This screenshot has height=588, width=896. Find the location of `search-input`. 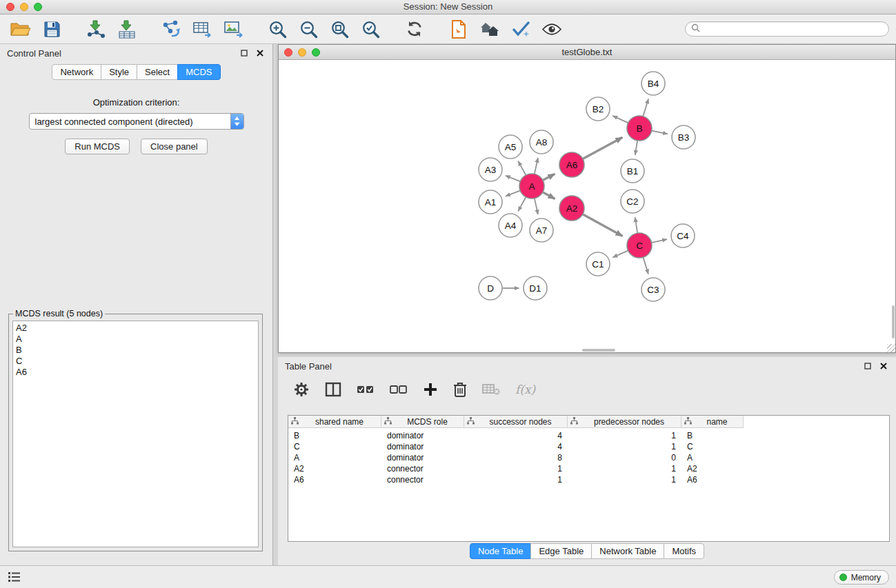

search-input is located at coordinates (796, 29).